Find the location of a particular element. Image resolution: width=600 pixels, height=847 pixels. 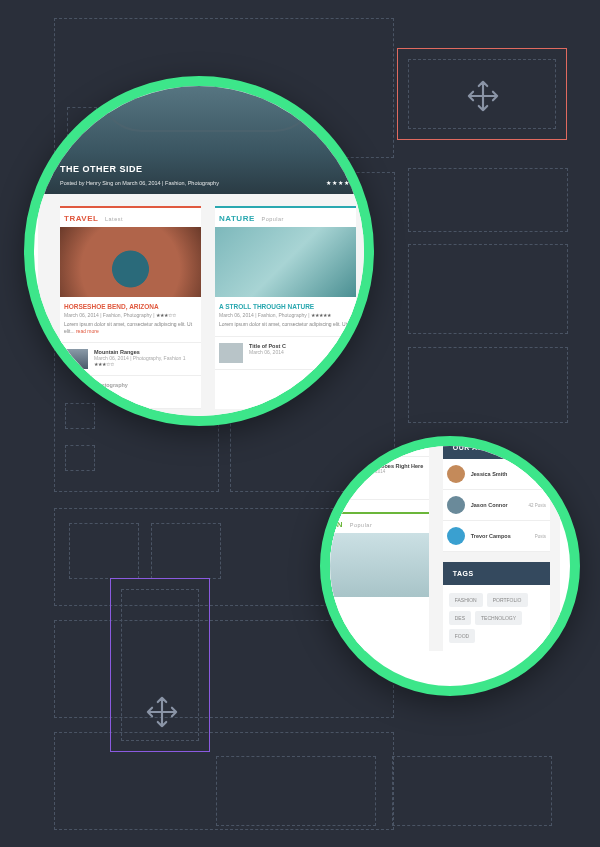

author-post-count: Posts is located at coordinates (540, 536).